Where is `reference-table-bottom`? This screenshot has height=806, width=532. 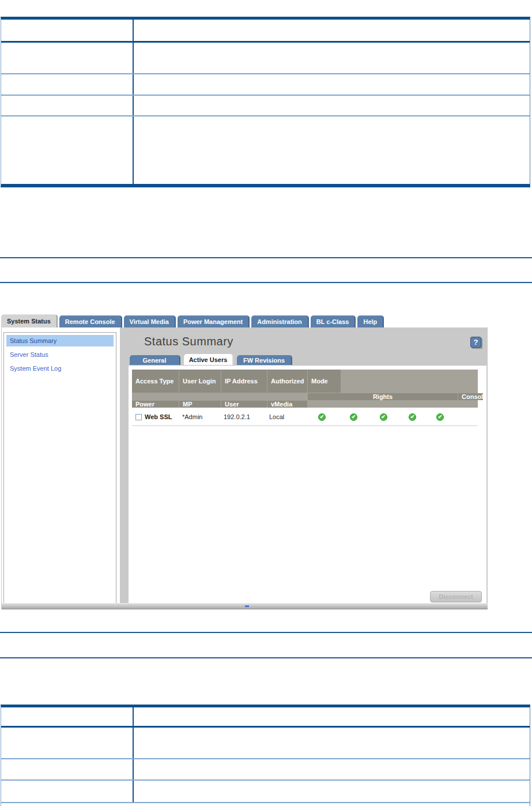
reference-table-bottom is located at coordinates (265, 755).